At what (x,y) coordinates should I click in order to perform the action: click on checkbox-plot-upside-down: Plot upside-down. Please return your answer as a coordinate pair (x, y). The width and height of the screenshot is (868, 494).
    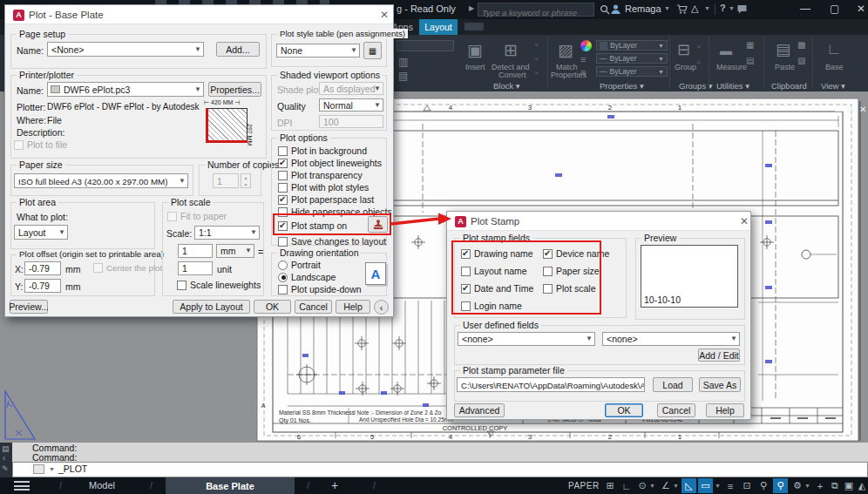
    Looking at the image, I should click on (320, 289).